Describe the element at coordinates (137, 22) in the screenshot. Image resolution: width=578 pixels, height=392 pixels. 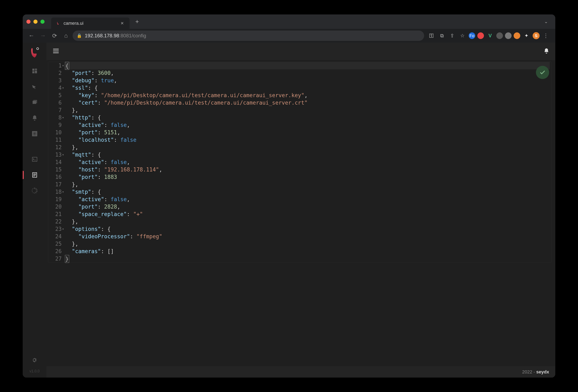
I see `new-tab-button: +` at that location.